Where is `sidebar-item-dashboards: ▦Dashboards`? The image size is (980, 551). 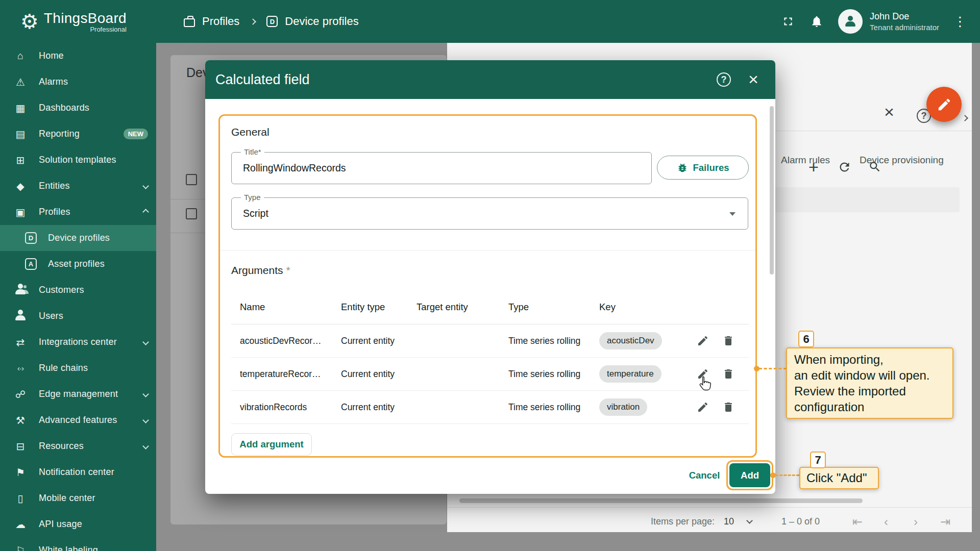
sidebar-item-dashboards: ▦Dashboards is located at coordinates (78, 108).